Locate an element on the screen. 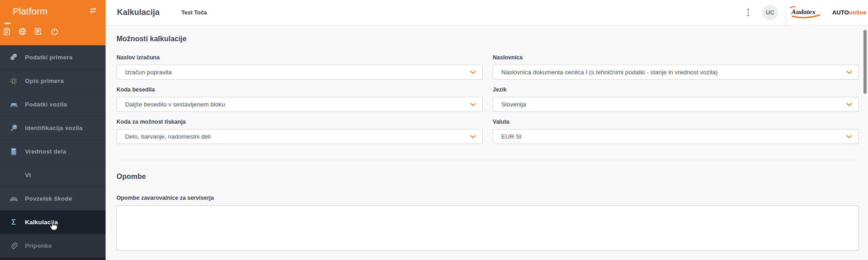  sidebar-item-podatki-primera: Podatki primera is located at coordinates (53, 57).